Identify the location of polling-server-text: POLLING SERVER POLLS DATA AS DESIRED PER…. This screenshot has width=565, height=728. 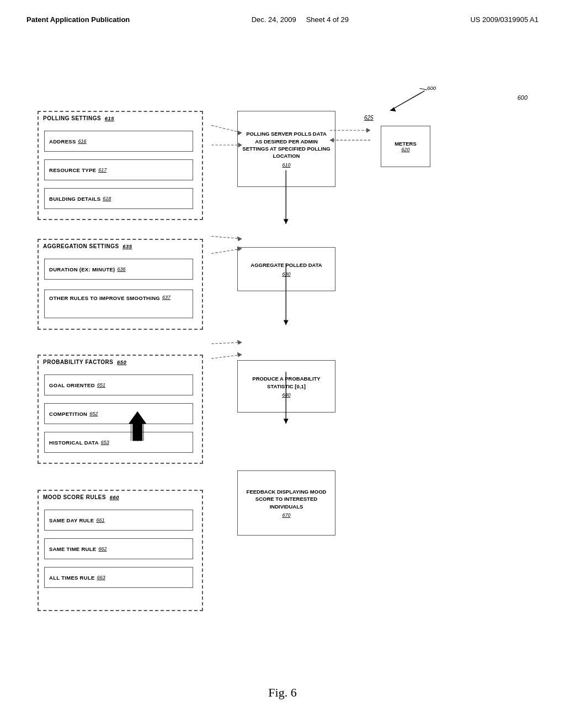
(286, 144).